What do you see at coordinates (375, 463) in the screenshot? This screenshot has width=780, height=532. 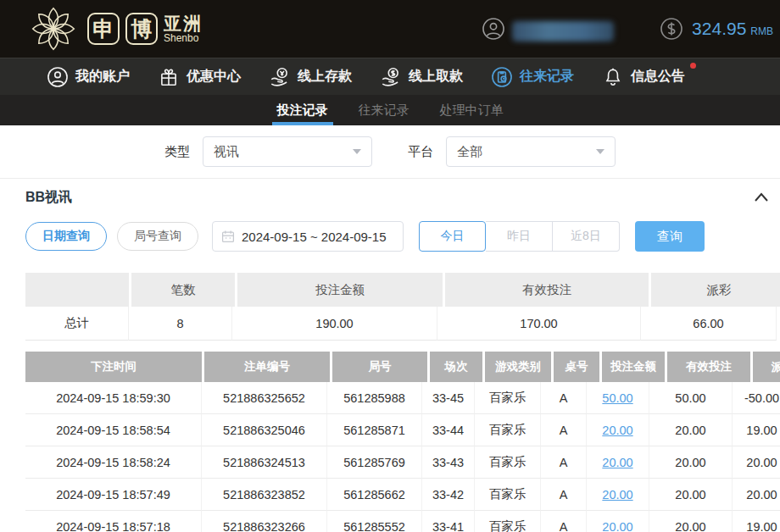 I see `cell-round: 561285769` at bounding box center [375, 463].